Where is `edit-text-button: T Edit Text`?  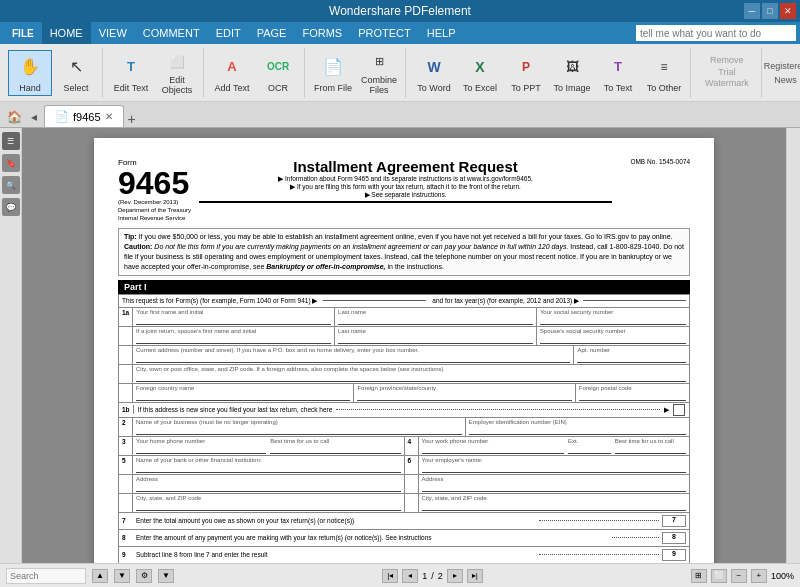
edit-text-button: T Edit Text is located at coordinates (131, 73).